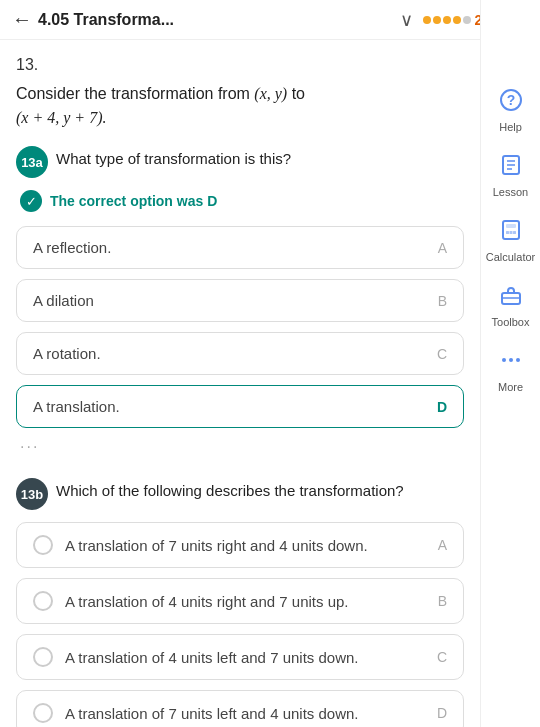 The image size is (540, 727). Describe the element at coordinates (442, 601) in the screenshot. I see `radio-b-letter: B` at that location.